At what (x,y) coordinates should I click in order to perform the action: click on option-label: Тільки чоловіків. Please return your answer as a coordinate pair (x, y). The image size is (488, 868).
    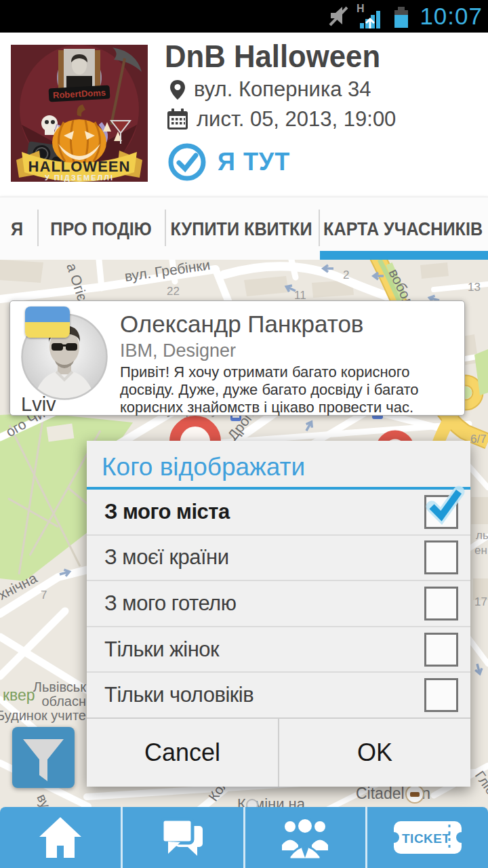
    Looking at the image, I should click on (179, 695).